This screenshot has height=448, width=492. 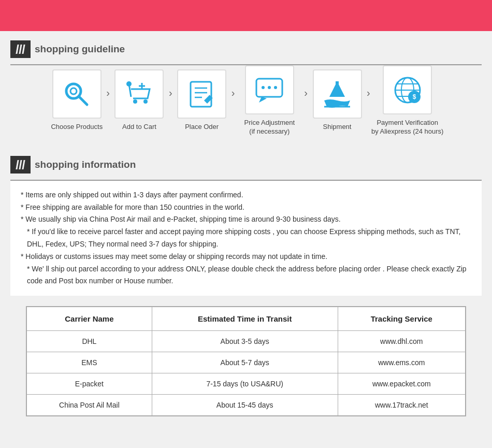 I want to click on guideline-title-bar, so click(x=21, y=49).